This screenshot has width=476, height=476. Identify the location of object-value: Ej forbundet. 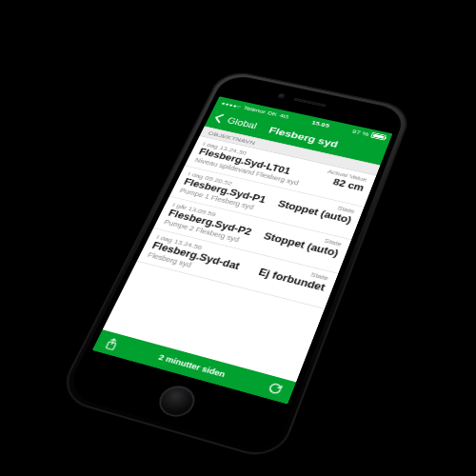
(291, 280).